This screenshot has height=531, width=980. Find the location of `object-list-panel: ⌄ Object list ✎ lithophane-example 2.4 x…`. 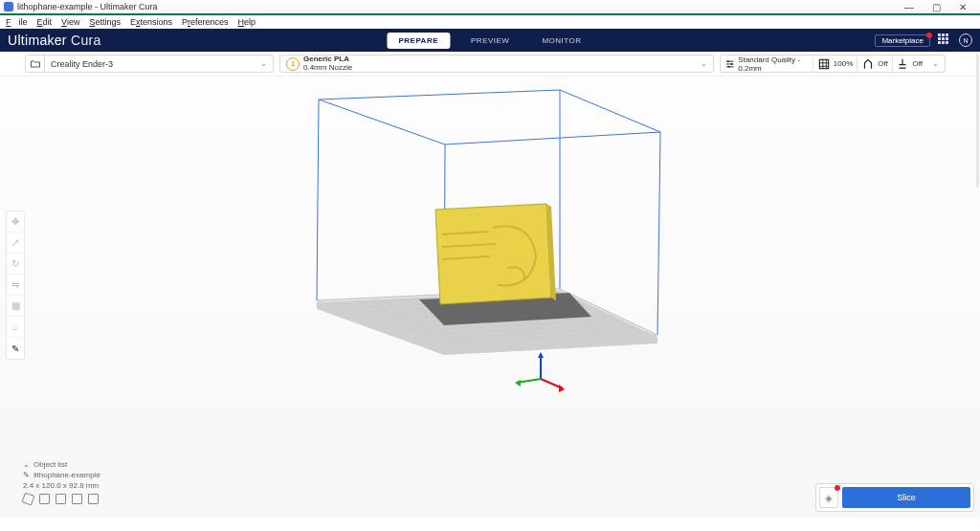

object-list-panel: ⌄ Object list ✎ lithophane-example 2.4 x… is located at coordinates (61, 482).